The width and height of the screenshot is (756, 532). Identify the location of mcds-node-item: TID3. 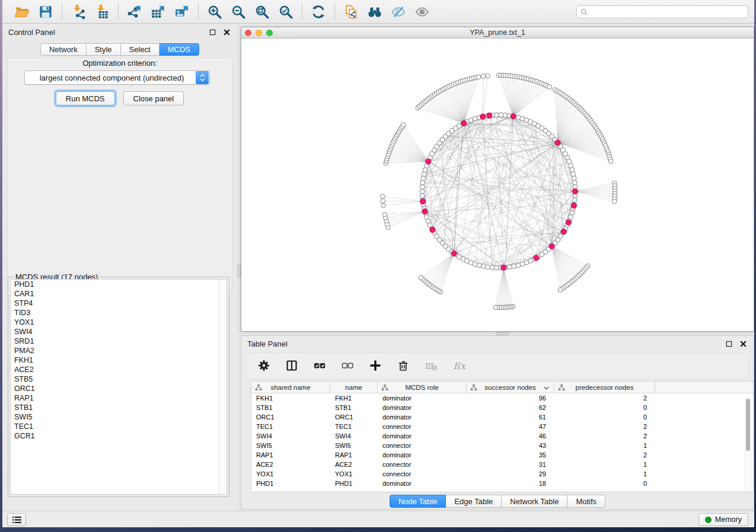
(119, 313).